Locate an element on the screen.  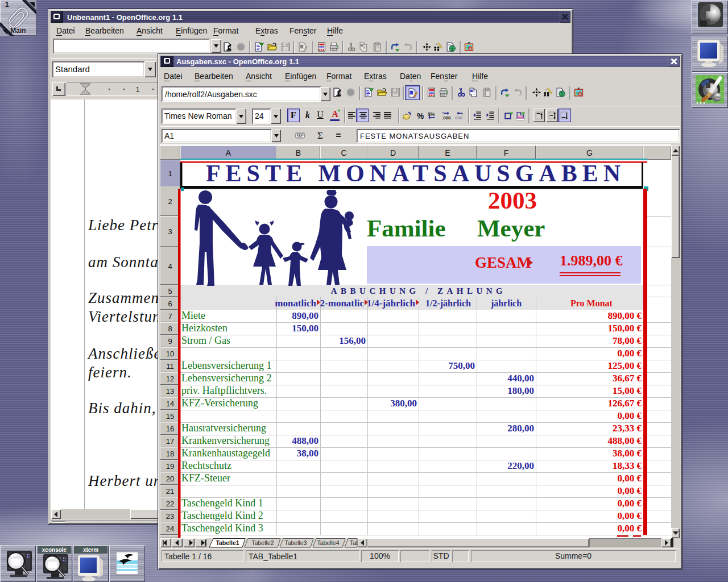
svg-text: 19 is located at coordinates (170, 466).